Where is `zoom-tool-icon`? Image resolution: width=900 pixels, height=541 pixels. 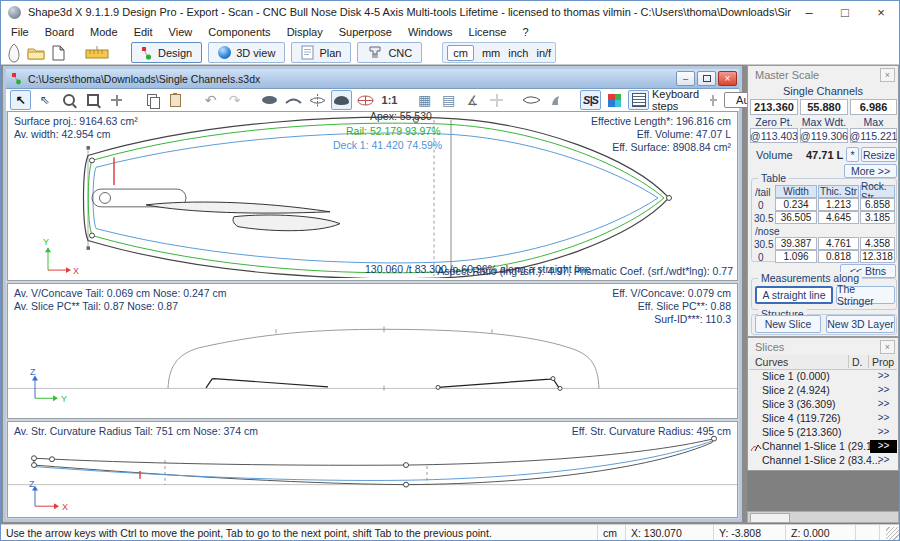 zoom-tool-icon is located at coordinates (68, 100).